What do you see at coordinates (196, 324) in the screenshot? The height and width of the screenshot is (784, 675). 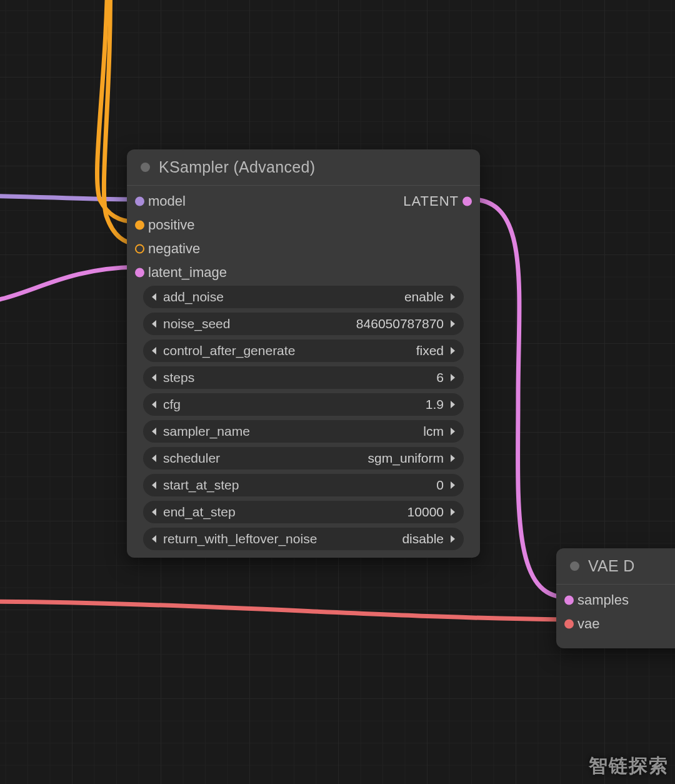 I see `widget-name: noise_seed` at bounding box center [196, 324].